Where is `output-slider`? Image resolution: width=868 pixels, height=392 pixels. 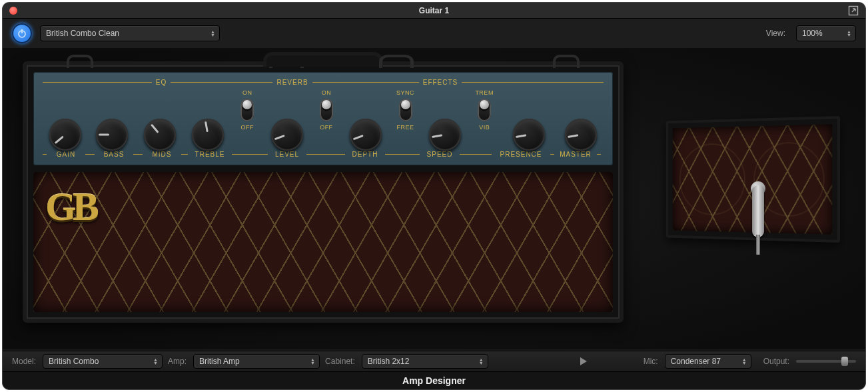 output-slider is located at coordinates (826, 361).